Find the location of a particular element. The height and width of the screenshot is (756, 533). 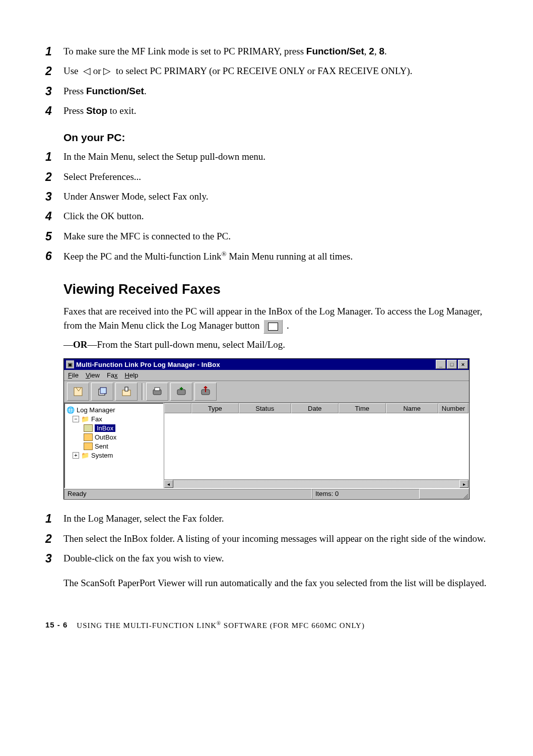

horizontal-scrollbar: ◂ ▸ is located at coordinates (316, 484).